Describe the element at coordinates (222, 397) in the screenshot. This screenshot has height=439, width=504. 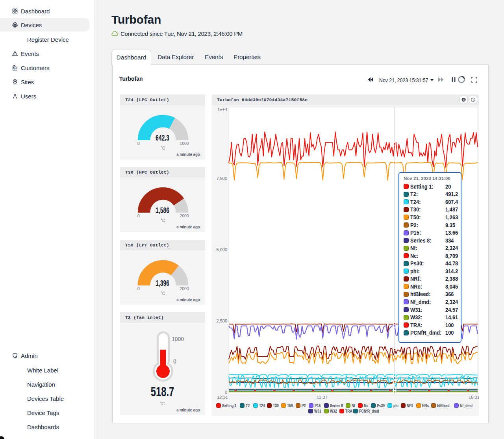
I see `svg-text: 12:31` at that location.